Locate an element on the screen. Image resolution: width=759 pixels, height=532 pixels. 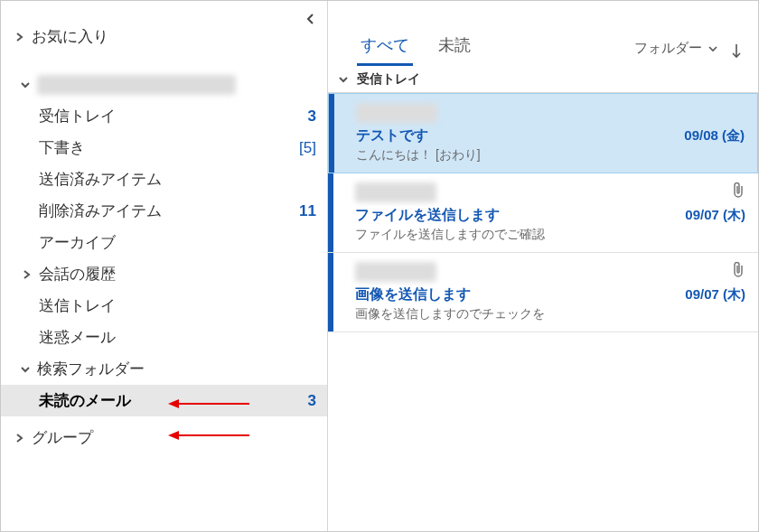
tab-unread: 未読 is located at coordinates (454, 45).